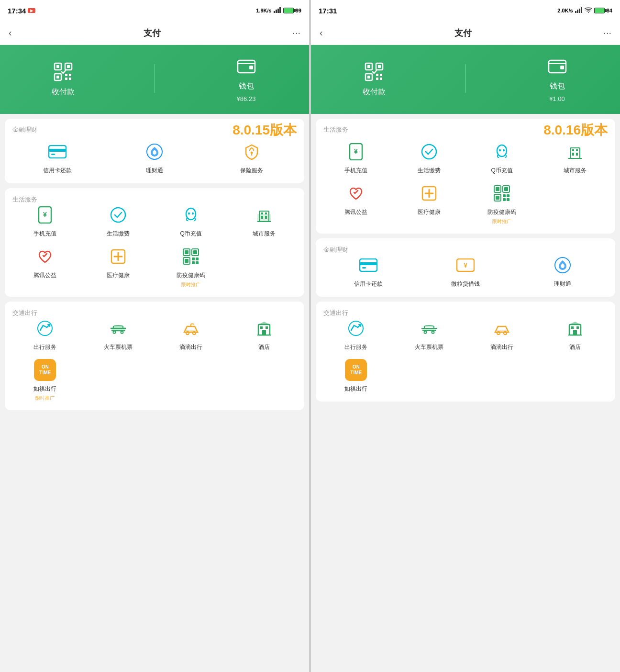  Describe the element at coordinates (45, 234) in the screenshot. I see `service-phone-label-l: 手机充值` at that location.